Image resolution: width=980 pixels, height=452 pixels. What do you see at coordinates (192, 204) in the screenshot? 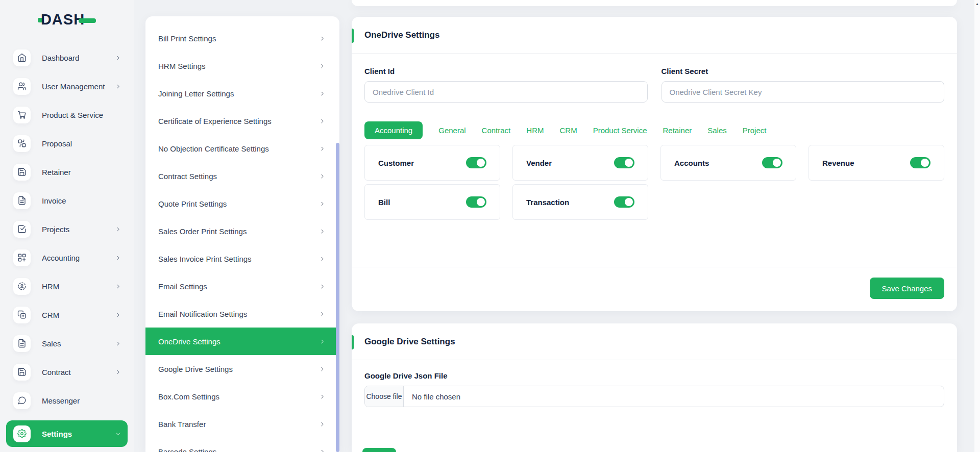
I see `settings-menu-item-label: Quote Print Settings` at bounding box center [192, 204].